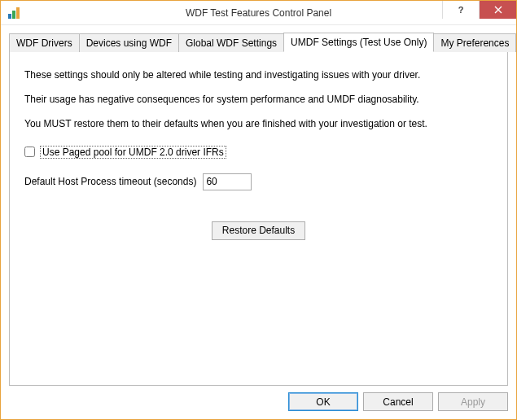  Describe the element at coordinates (227, 182) in the screenshot. I see `timeout-input` at that location.